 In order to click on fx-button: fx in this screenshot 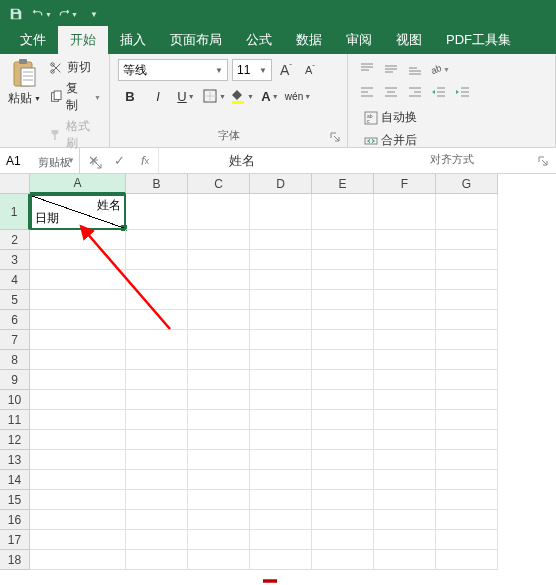, I will do `click(145, 160)`.